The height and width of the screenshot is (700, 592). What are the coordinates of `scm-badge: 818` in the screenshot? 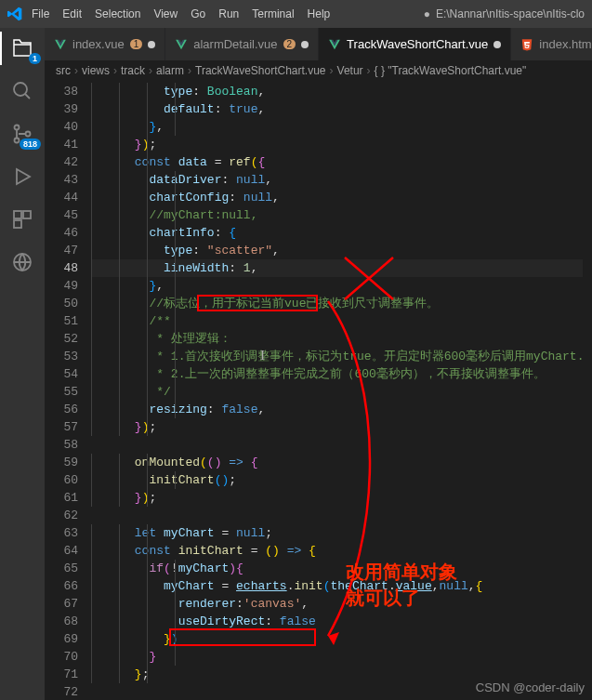 It's located at (30, 144).